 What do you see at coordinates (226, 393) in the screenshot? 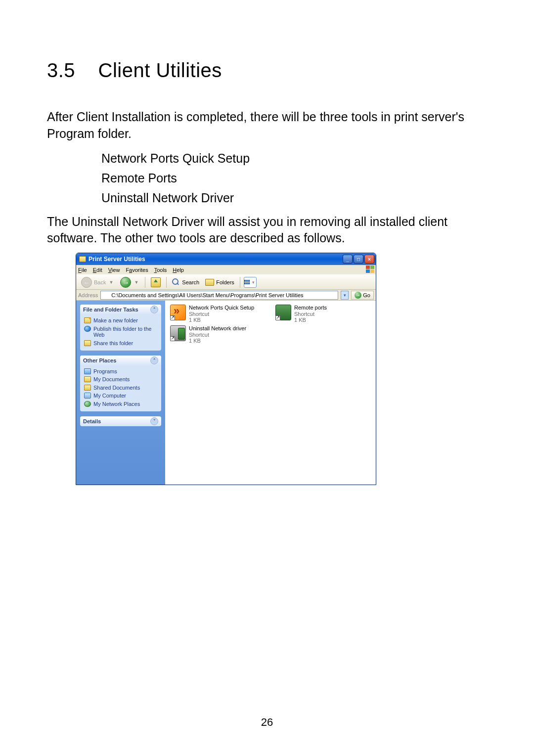
I see `window-body: File and Folder Tasks ˄ Make a new folde…` at bounding box center [226, 393].